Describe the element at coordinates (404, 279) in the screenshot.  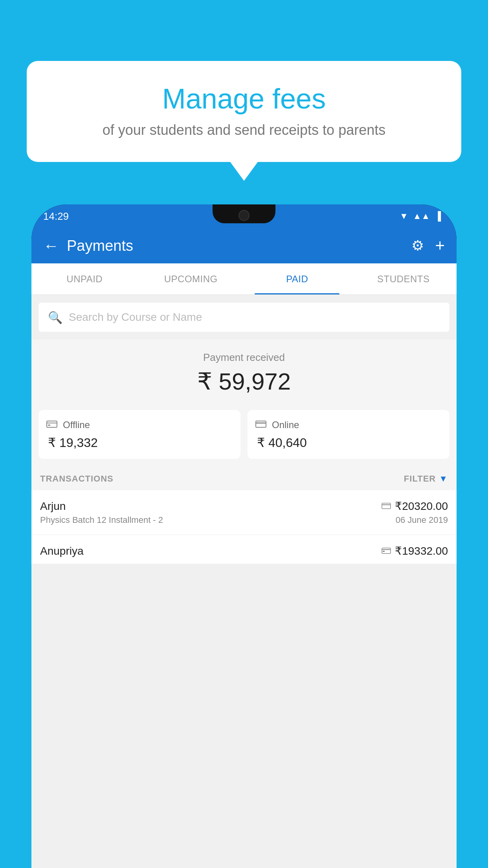
I see `tab-students: STUDENTS` at that location.